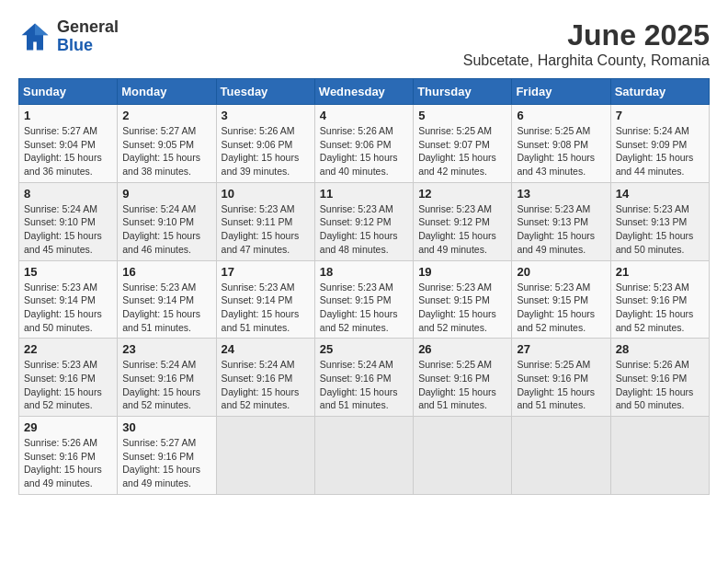  Describe the element at coordinates (88, 46) in the screenshot. I see `logo-blue: Blue` at that location.